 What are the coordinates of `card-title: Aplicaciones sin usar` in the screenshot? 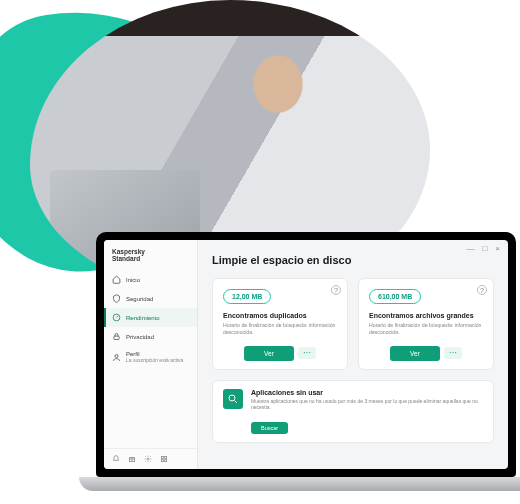 It's located at (367, 392).